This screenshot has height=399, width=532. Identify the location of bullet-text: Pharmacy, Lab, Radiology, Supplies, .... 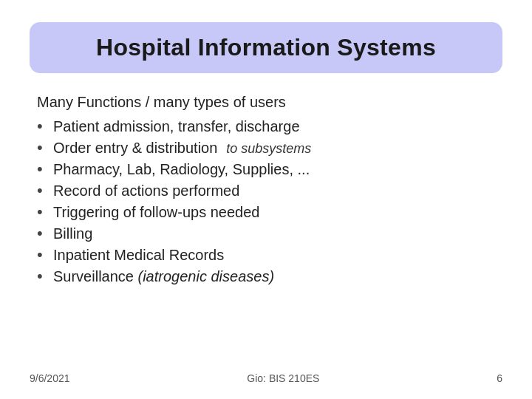
(278, 170).